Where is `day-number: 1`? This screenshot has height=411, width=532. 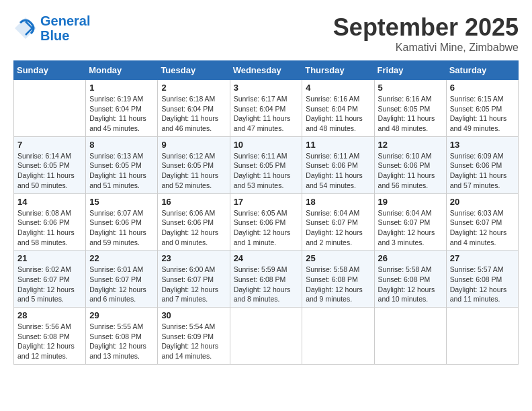 day-number: 1 is located at coordinates (122, 87).